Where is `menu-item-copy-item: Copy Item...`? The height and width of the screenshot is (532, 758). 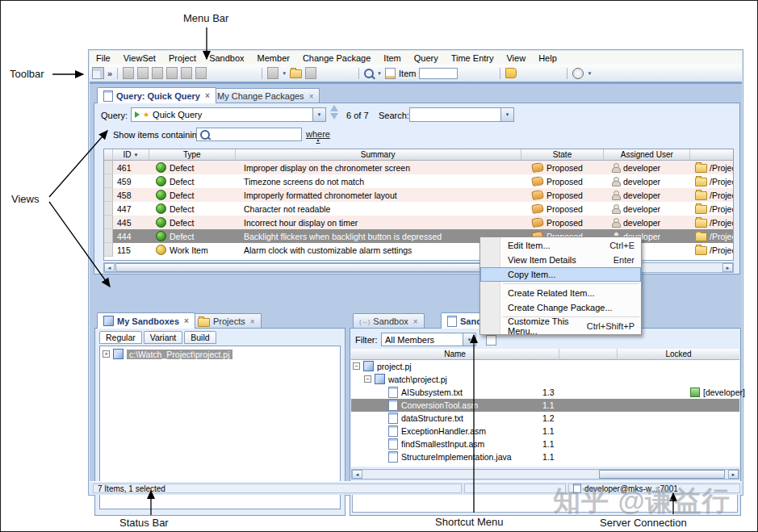
menu-item-copy-item: Copy Item... is located at coordinates (560, 274).